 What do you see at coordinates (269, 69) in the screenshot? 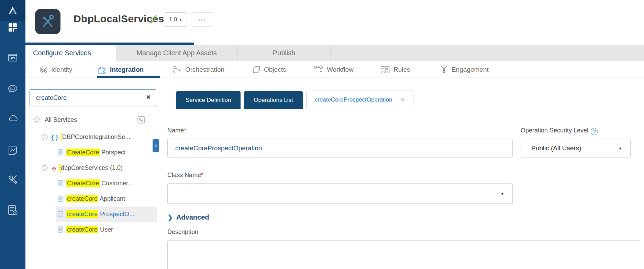
I see `subtab-objects: Objects` at bounding box center [269, 69].